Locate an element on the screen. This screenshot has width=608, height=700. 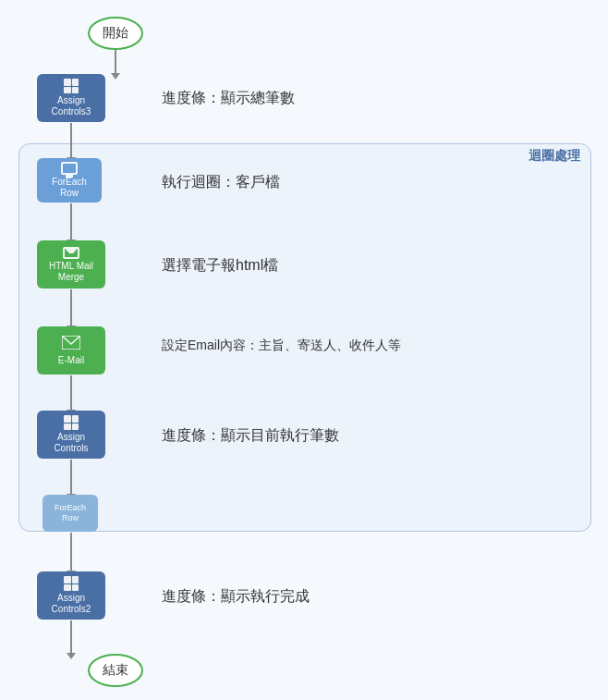
htmlmail-icon is located at coordinates (71, 253).